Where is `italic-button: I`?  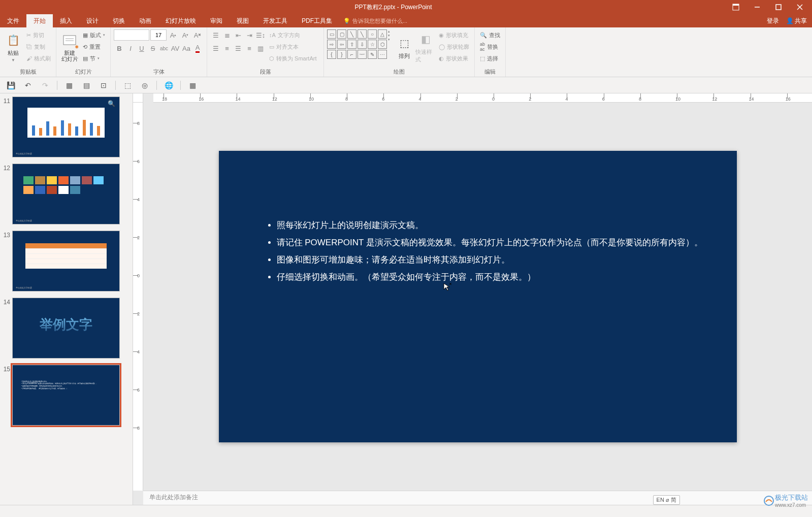
italic-button: I is located at coordinates (131, 48).